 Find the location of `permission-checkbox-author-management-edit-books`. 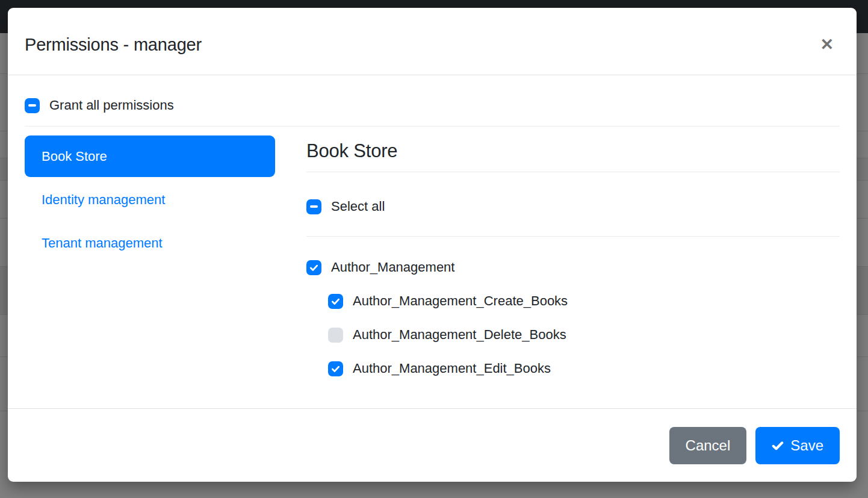

permission-checkbox-author-management-edit-books is located at coordinates (336, 369).